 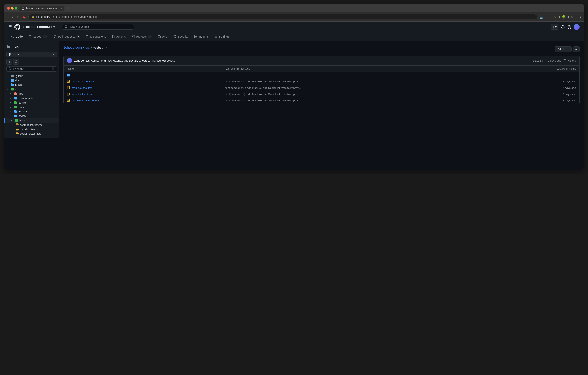 I want to click on tree-item-app: › app, so click(x=32, y=94).